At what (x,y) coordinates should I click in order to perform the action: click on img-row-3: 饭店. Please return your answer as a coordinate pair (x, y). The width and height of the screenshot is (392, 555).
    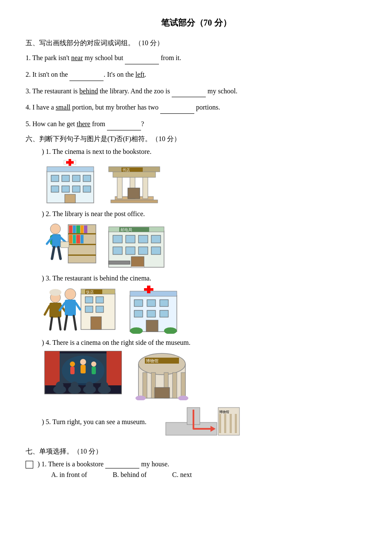
    Looking at the image, I should click on (205, 309).